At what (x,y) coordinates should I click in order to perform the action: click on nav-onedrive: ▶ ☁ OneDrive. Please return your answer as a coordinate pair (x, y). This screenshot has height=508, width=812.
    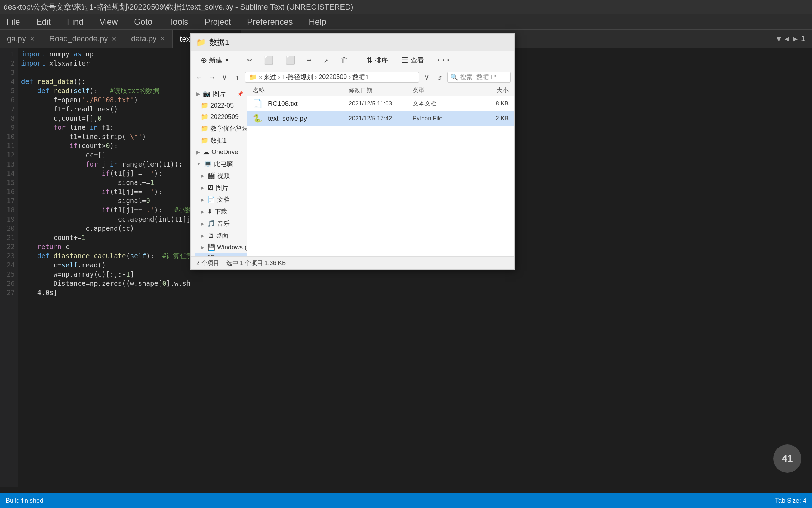
    Looking at the image, I should click on (219, 152).